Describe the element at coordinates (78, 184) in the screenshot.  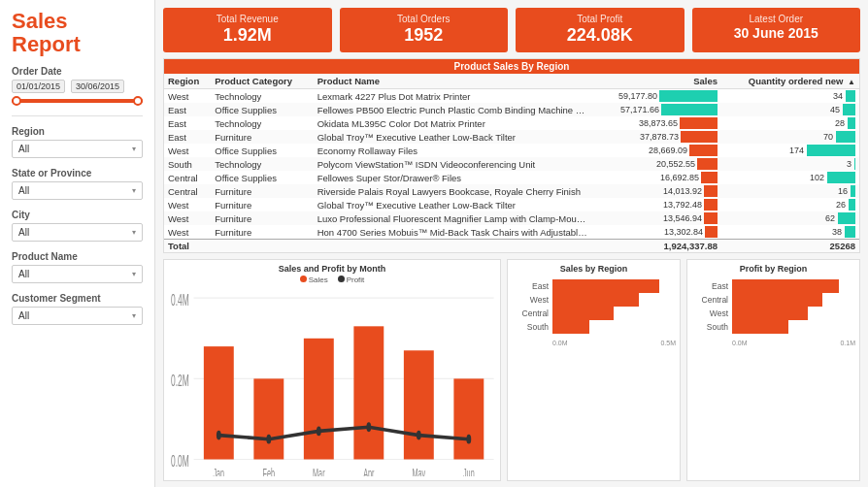
I see `filter-state: State or Province All ▾` at that location.